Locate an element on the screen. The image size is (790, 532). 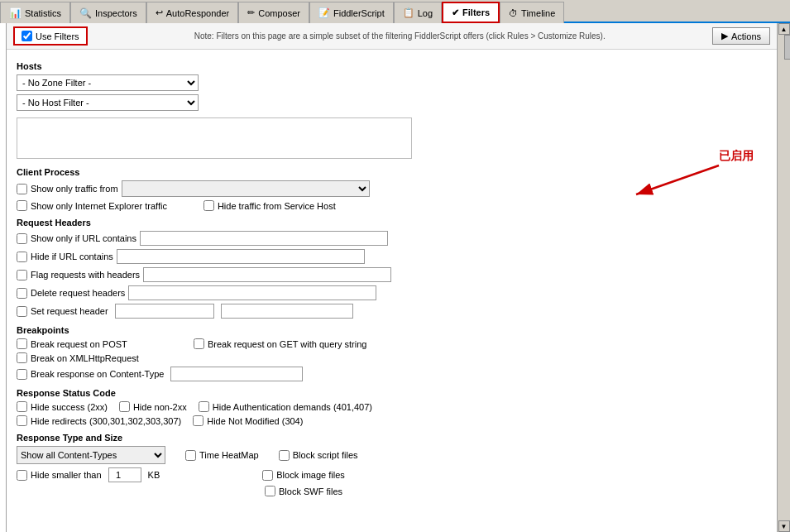
hide-service-host-label: Hide traffic from Service Host is located at coordinates (270, 205).